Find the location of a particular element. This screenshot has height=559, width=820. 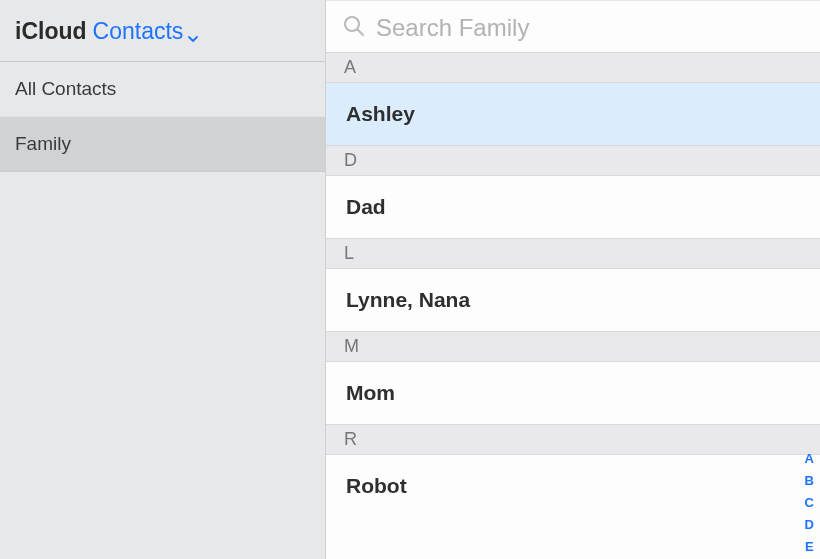

brand-label: iCloud is located at coordinates (51, 32).